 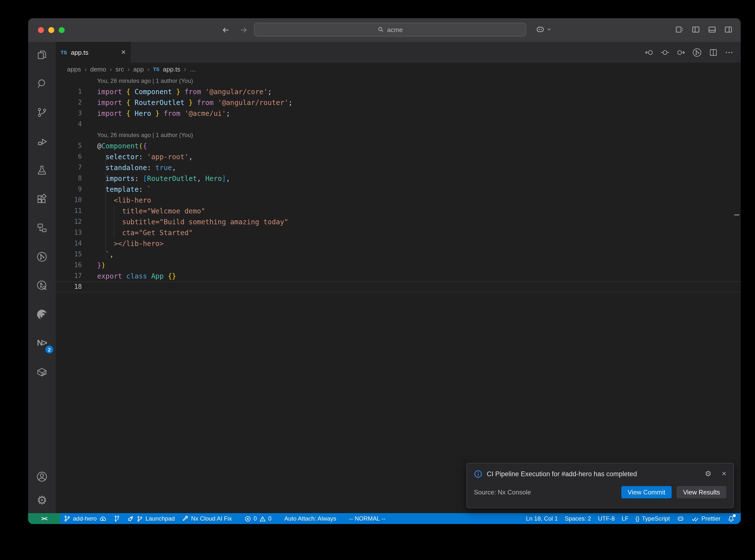 I want to click on code-line: 4, so click(x=398, y=124).